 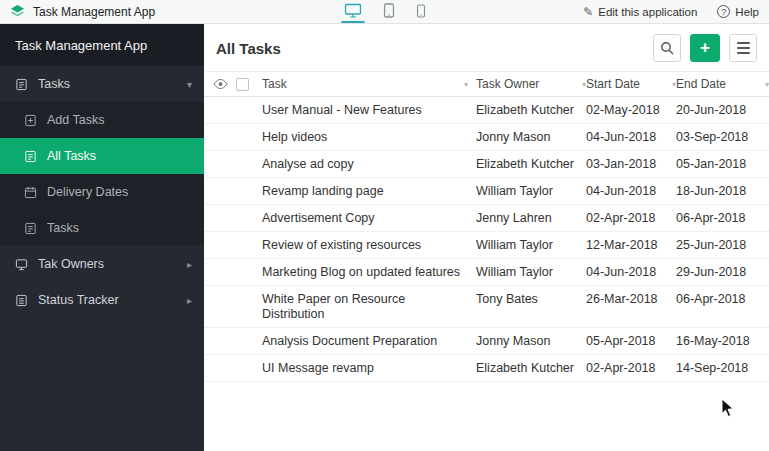 I want to click on table-row: Analysis Document Preparation Jonny Maso…, so click(x=486, y=342).